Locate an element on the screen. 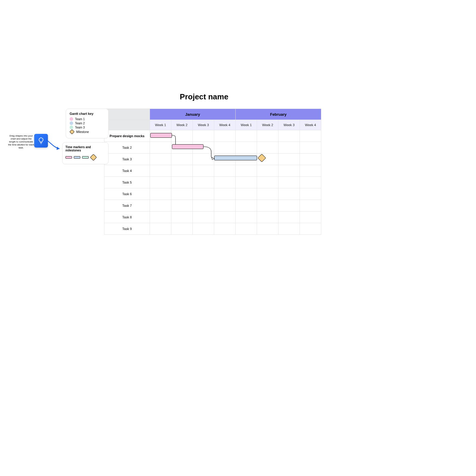 The width and height of the screenshot is (476, 476). week-header-4: Week 4 is located at coordinates (225, 125).